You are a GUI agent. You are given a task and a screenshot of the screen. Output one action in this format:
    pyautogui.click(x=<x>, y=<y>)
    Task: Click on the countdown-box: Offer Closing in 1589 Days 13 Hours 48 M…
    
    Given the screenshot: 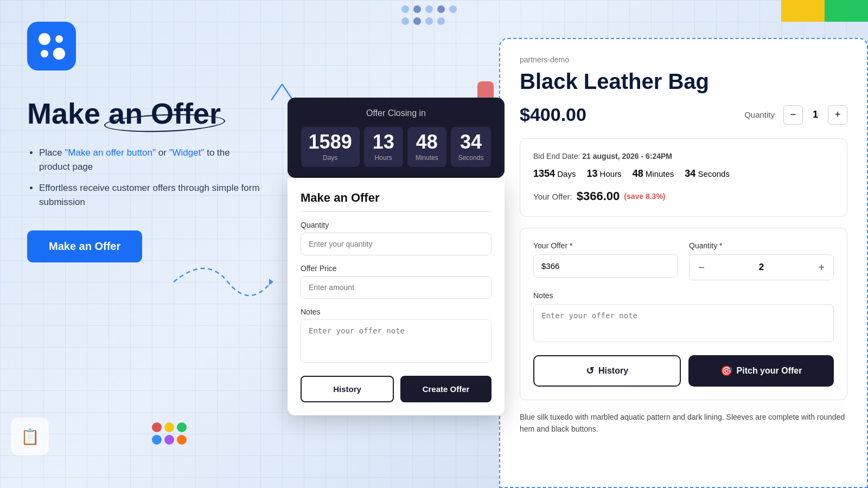 What is the action you would take?
    pyautogui.click(x=396, y=138)
    